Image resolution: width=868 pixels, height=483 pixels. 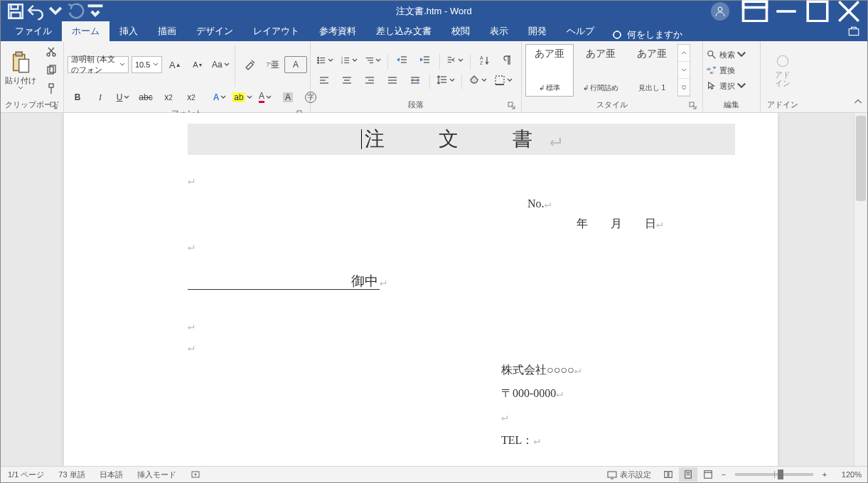 I want to click on tab-review: 校閲, so click(x=461, y=31).